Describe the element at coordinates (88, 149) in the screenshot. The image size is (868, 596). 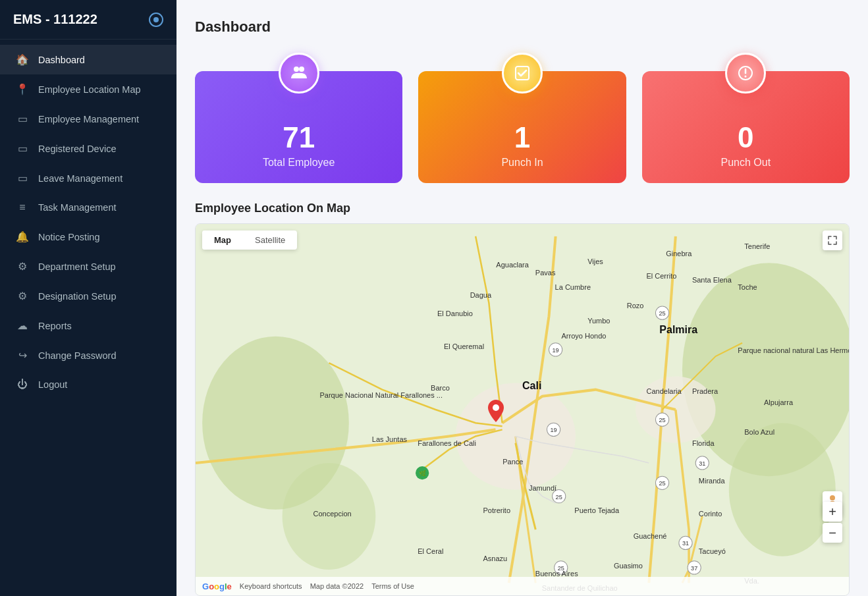
I see `sidebar-item-registered-device: ▭Registered Device` at that location.